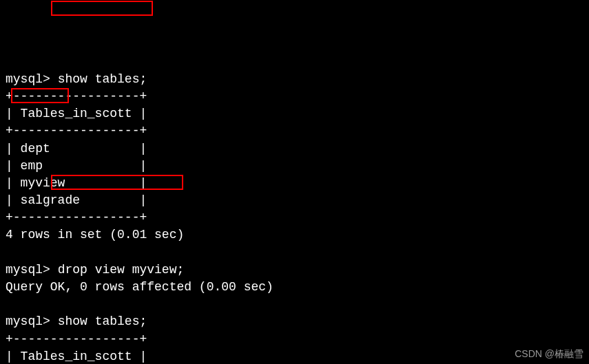 Image resolution: width=589 pixels, height=364 pixels. Describe the element at coordinates (95, 235) in the screenshot. I see `result-text: 4 rows in set (0.01 sec)` at that location.